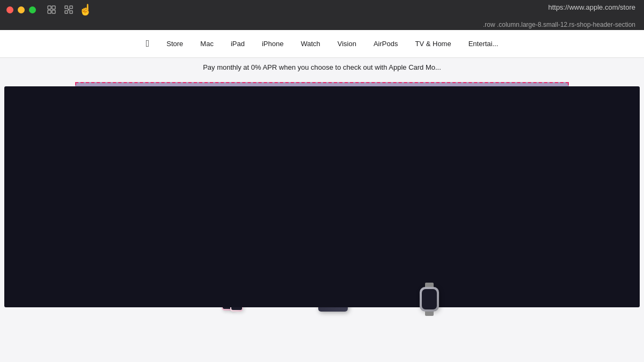 The width and height of the screenshot is (644, 362). What do you see at coordinates (238, 44) in the screenshot?
I see `nav-item-ipad: iPad` at bounding box center [238, 44].